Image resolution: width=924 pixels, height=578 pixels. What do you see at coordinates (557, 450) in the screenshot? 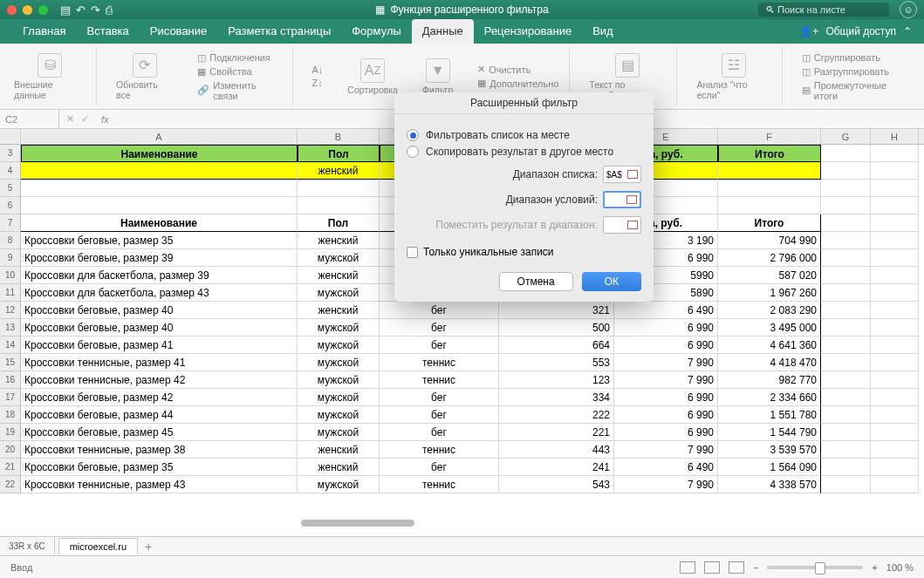
I see `cell: 443` at bounding box center [557, 450].